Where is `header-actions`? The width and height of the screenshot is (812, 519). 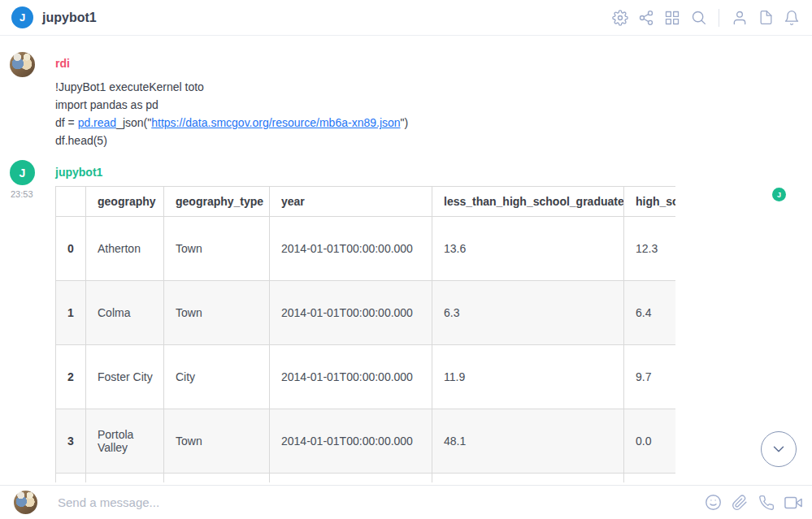 header-actions is located at coordinates (706, 18).